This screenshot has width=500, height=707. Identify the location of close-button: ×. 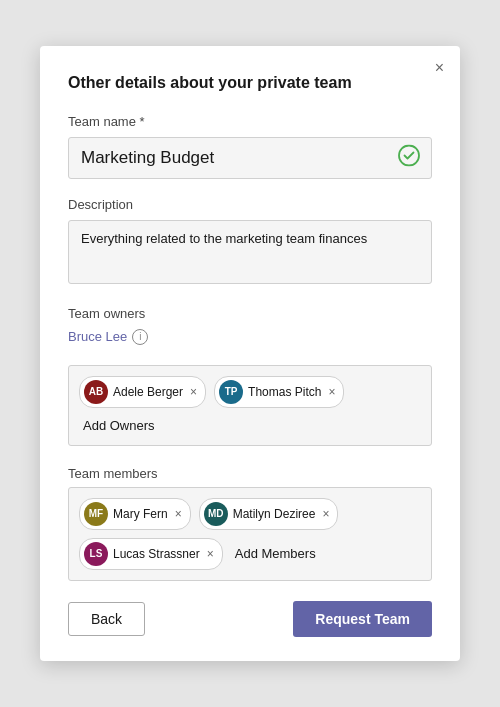
(440, 68).